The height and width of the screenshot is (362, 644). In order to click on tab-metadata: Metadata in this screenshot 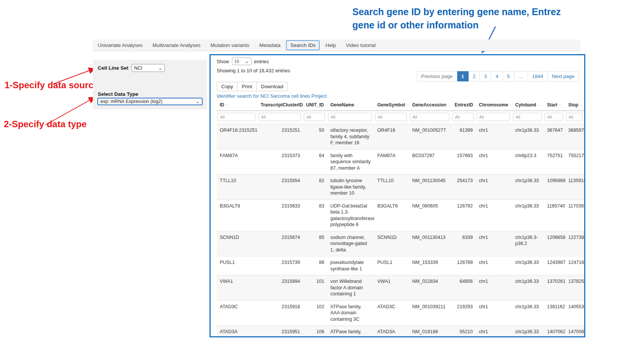, I will do `click(270, 45)`.